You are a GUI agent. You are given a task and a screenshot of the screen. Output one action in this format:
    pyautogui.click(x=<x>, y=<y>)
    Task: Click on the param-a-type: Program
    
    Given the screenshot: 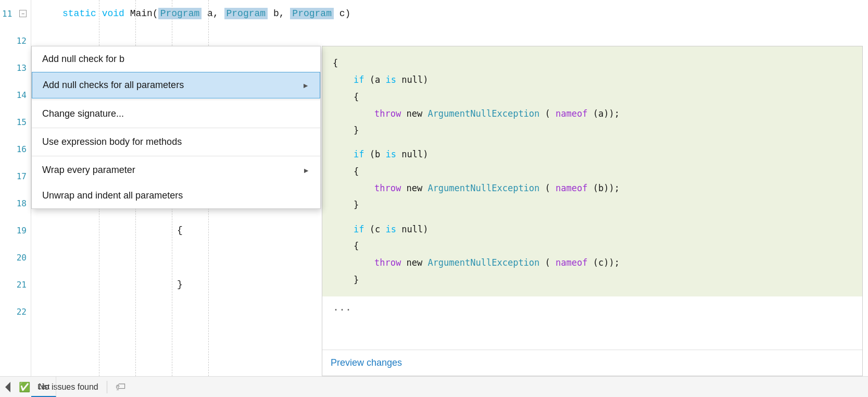 What is the action you would take?
    pyautogui.click(x=180, y=14)
    